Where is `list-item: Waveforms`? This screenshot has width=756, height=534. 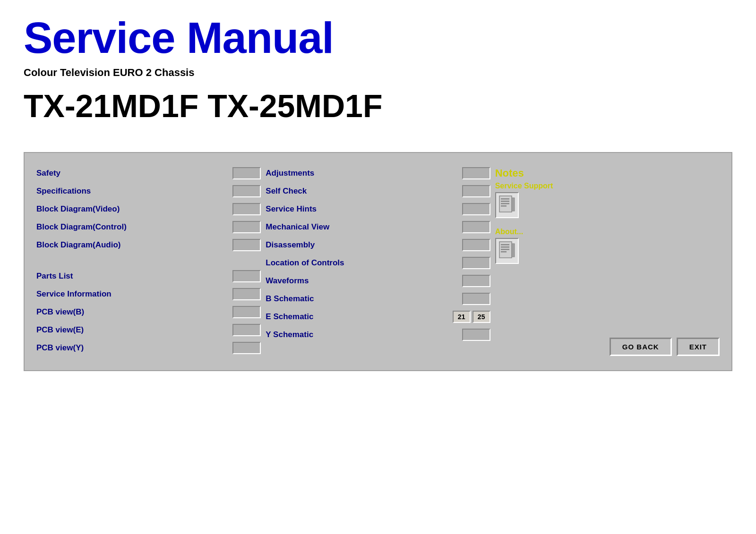 list-item: Waveforms is located at coordinates (378, 281).